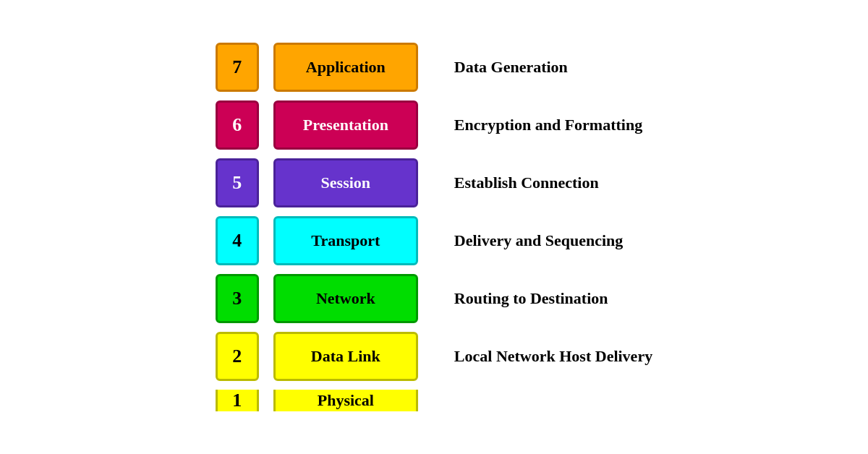 The width and height of the screenshot is (868, 454). I want to click on osi-layer-7-description: Data Generation, so click(511, 67).